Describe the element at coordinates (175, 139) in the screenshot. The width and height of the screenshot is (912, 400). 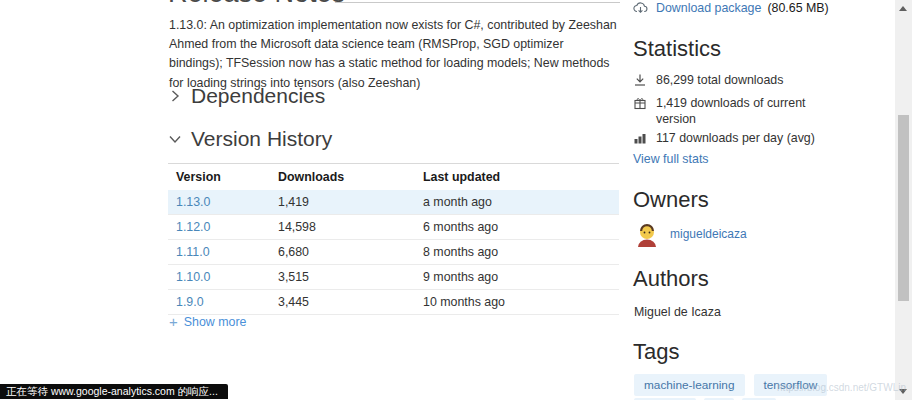
I see `chevron-down-icon` at that location.